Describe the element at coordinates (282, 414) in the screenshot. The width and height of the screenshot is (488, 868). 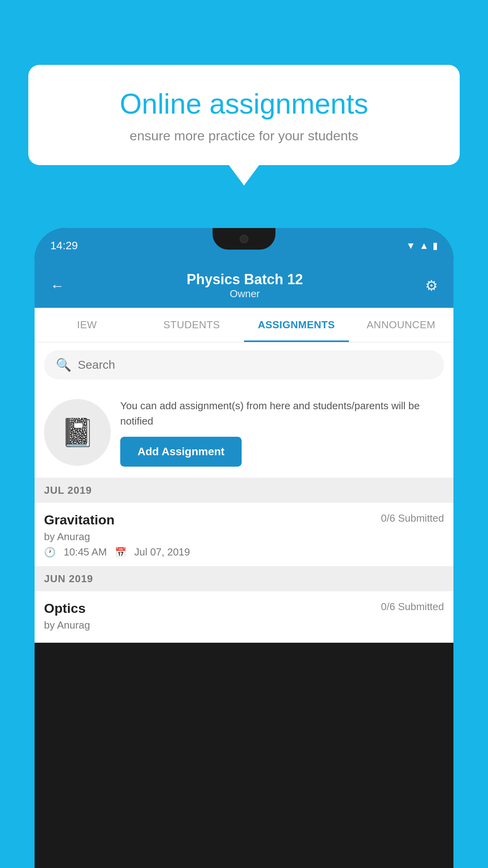
I see `assignment-description: You can add assignment(s) from here and …` at that location.